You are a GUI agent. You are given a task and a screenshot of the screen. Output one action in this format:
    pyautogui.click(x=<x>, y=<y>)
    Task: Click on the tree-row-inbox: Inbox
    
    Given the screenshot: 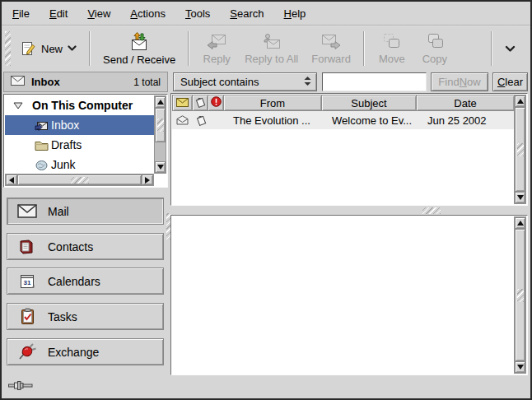 What is the action you would take?
    pyautogui.click(x=79, y=125)
    